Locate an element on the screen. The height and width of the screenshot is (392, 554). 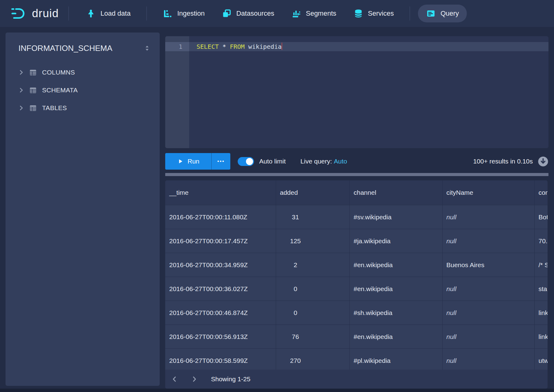
double-caret-sort-icon is located at coordinates (147, 48).